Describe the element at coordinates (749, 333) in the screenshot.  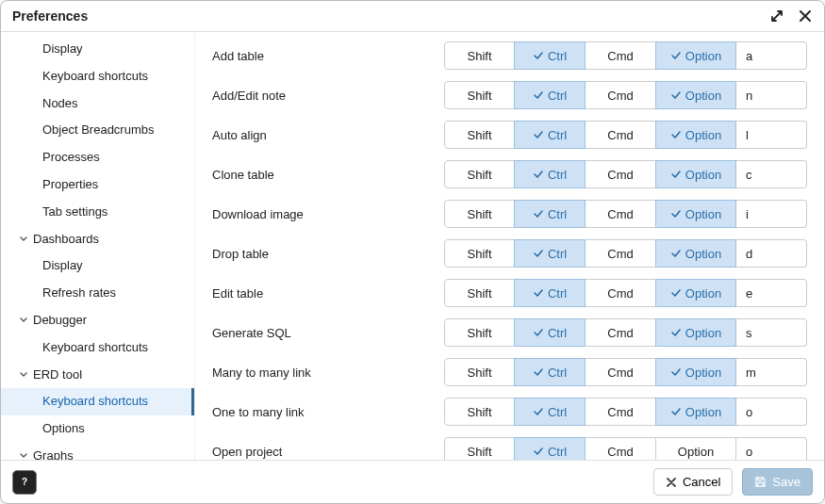
I see `key-value: s` at that location.